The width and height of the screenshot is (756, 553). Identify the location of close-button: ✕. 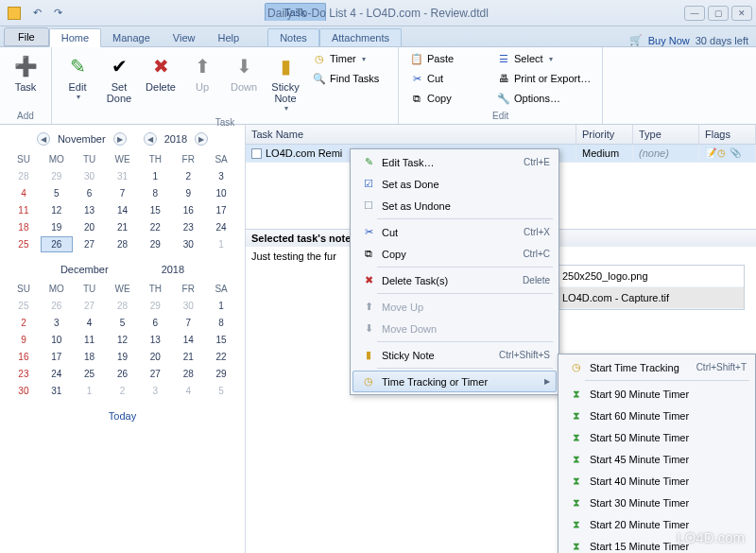
(742, 13).